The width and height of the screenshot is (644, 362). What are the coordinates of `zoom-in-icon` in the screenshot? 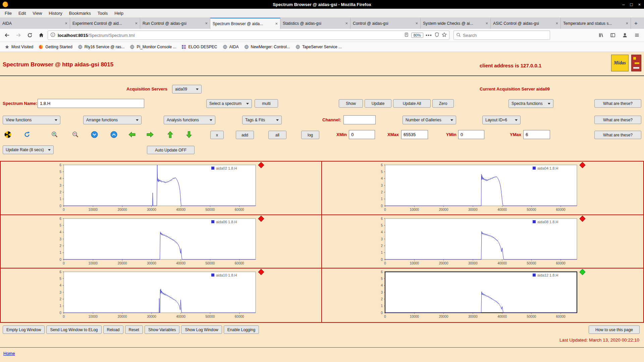 It's located at (55, 134).